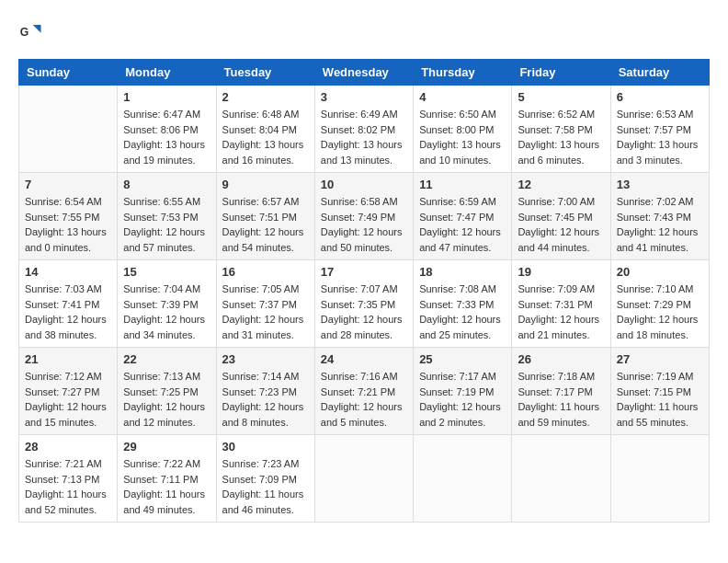 Image resolution: width=728 pixels, height=563 pixels. Describe the element at coordinates (167, 478) in the screenshot. I see `calendar-cell: 29Sunrise: 7:22 AMSunset: 7:11 PMDayligh…` at that location.